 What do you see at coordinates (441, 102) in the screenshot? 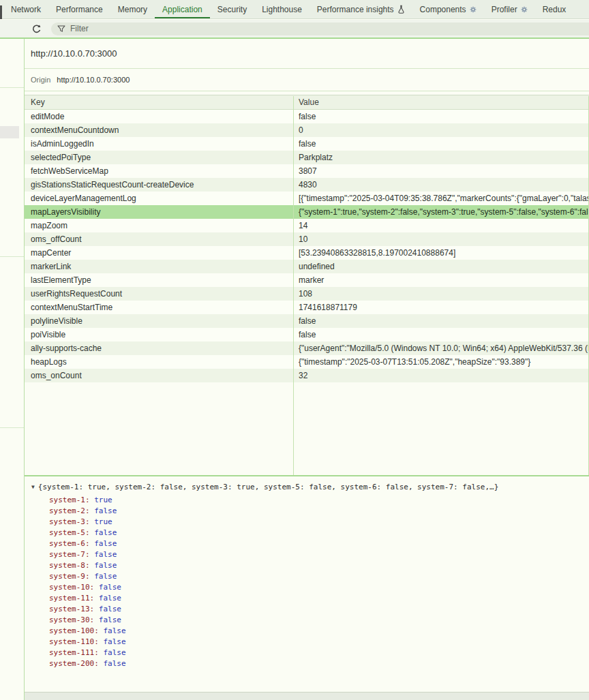
I see `column-header-value: Value` at bounding box center [441, 102].